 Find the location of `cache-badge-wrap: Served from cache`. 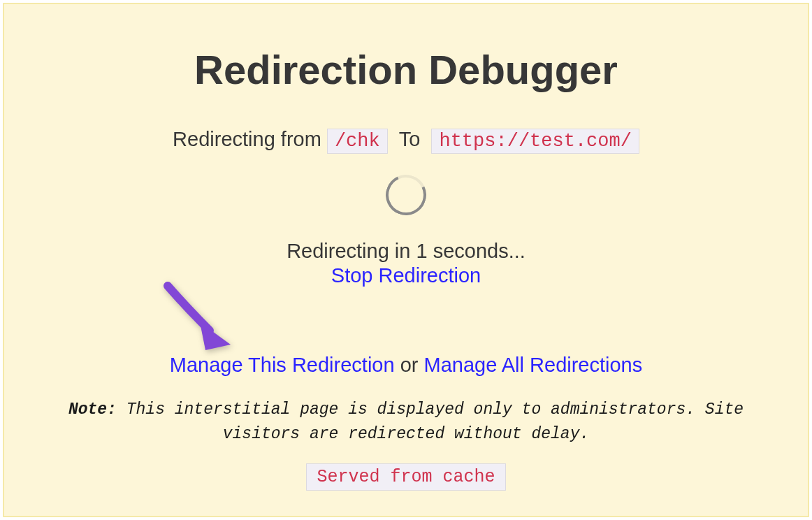

cache-badge-wrap: Served from cache is located at coordinates (406, 477).